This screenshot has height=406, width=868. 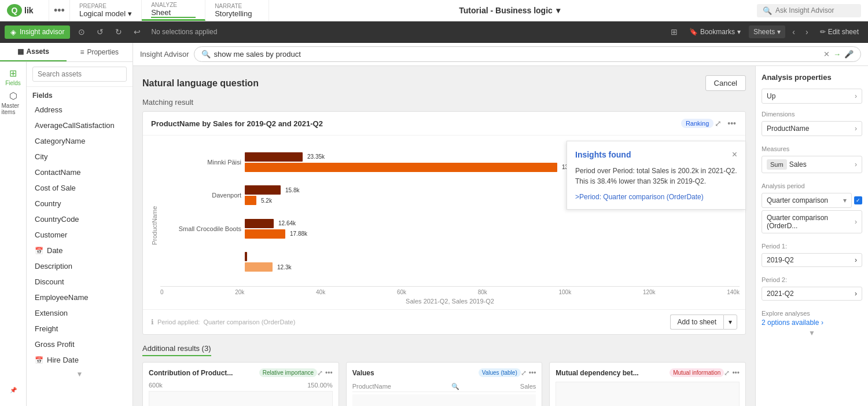 What do you see at coordinates (794, 32) in the screenshot?
I see `prev-sheet-btn: ‹` at bounding box center [794, 32].